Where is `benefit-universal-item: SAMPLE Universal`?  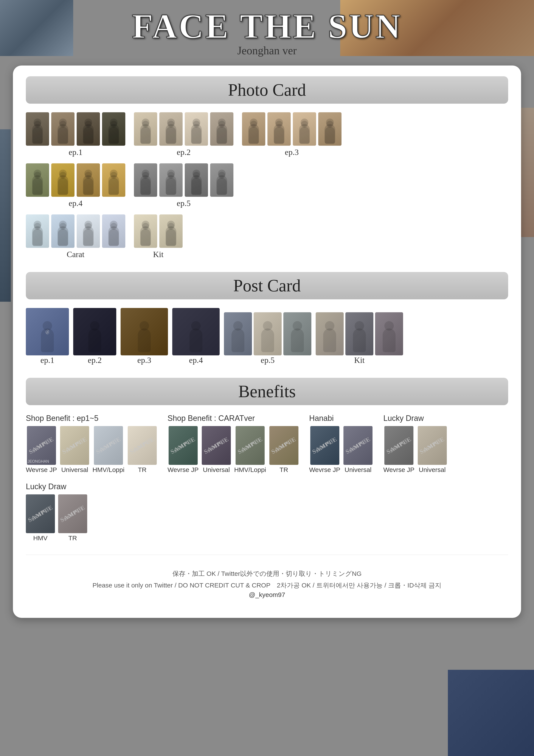 benefit-universal-item: SAMPLE Universal is located at coordinates (75, 450).